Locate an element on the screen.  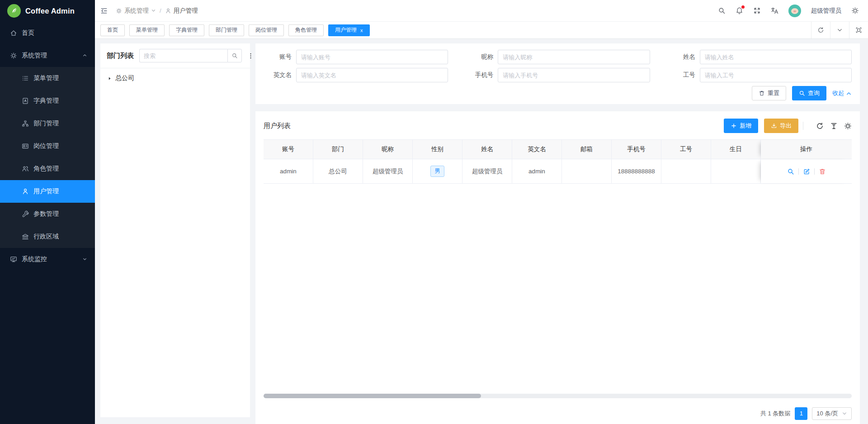
bank-icon is located at coordinates (25, 237).